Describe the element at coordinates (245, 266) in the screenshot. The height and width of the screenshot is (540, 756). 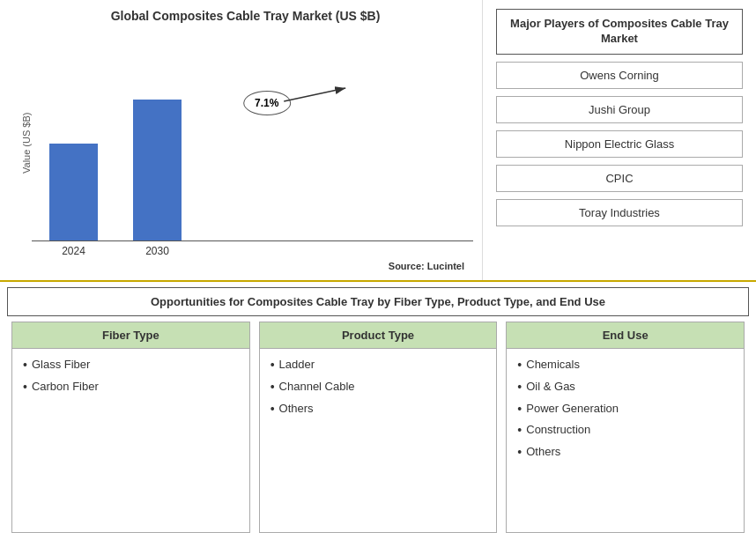
I see `source-text: Source: Lucintel` at that location.